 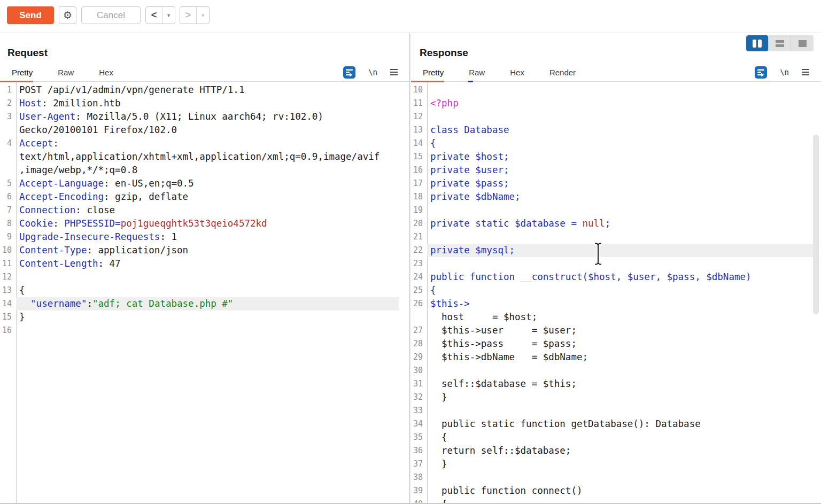 I want to click on layout-rows-button, so click(x=780, y=43).